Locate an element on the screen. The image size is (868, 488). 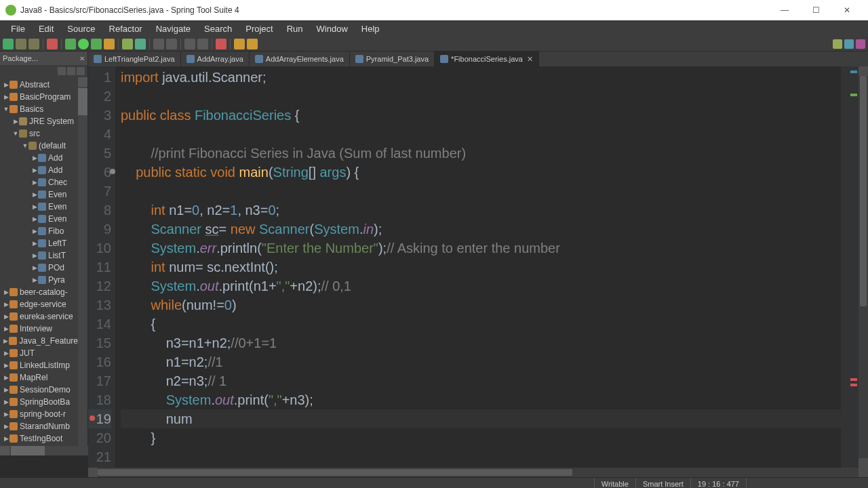
line-number: 18 is located at coordinates (100, 400).